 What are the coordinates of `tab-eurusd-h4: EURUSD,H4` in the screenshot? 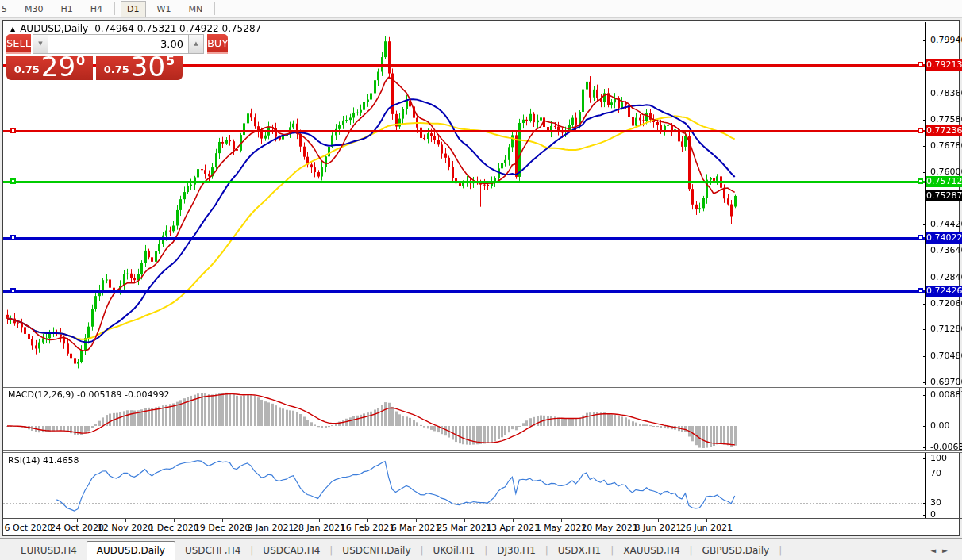 It's located at (49, 550).